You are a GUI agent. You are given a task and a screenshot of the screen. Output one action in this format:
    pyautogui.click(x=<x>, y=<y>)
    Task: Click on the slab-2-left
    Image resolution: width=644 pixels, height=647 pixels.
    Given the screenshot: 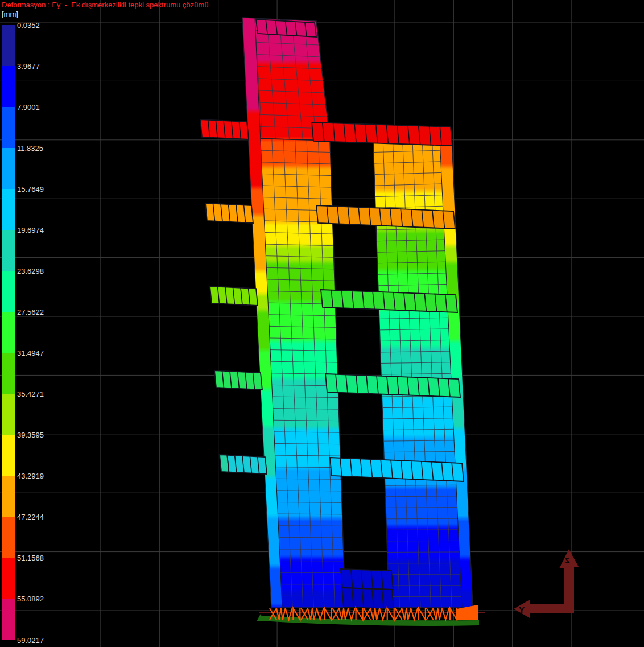 What is the action you would take?
    pyautogui.click(x=243, y=464)
    